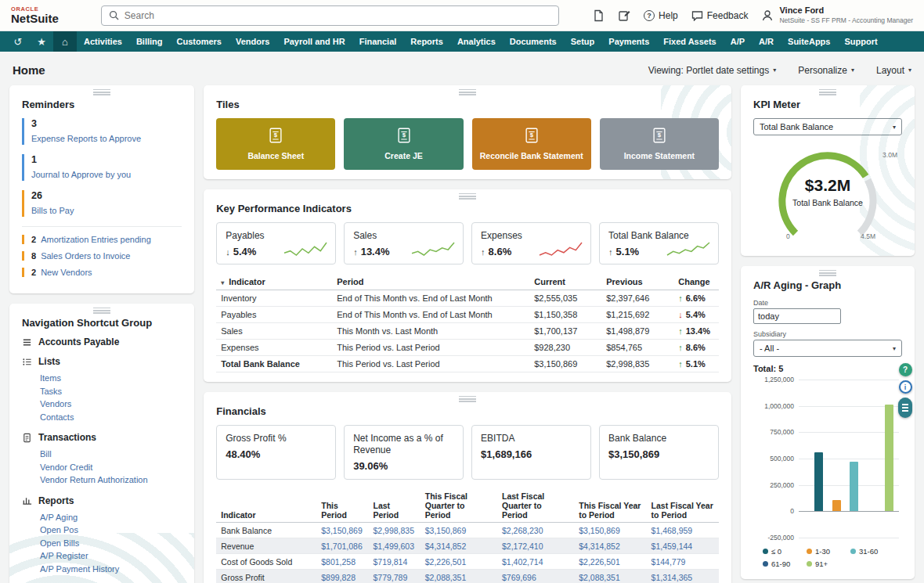  What do you see at coordinates (111, 518) in the screenshot?
I see `shortcut-link-a-p-aging: A/P Aging` at bounding box center [111, 518].